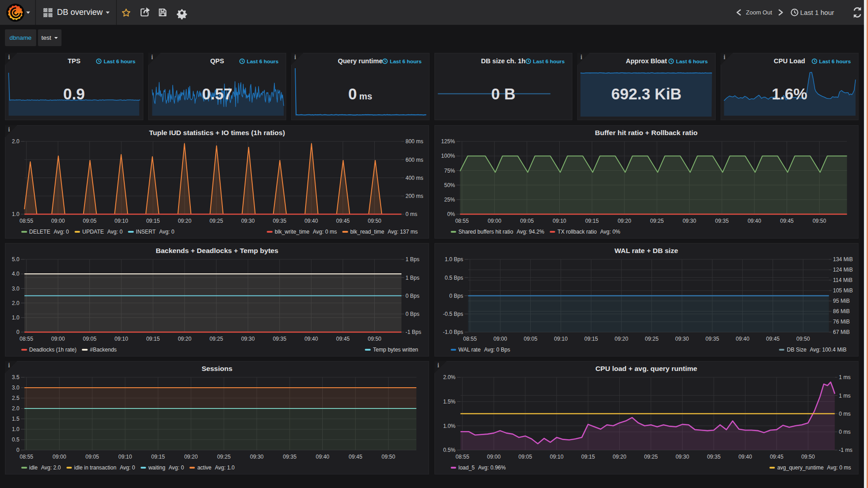 This screenshot has height=488, width=868. Describe the element at coordinates (414, 141) in the screenshot. I see `svg-text: 800 ms` at that location.